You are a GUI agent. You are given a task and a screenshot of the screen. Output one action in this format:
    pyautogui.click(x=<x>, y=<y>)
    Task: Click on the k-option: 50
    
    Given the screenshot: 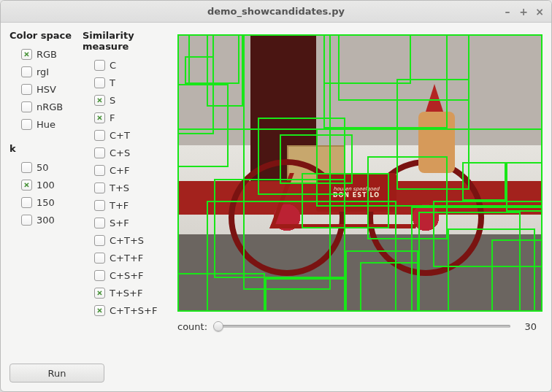 What is the action you would take?
    pyautogui.click(x=42, y=167)
    